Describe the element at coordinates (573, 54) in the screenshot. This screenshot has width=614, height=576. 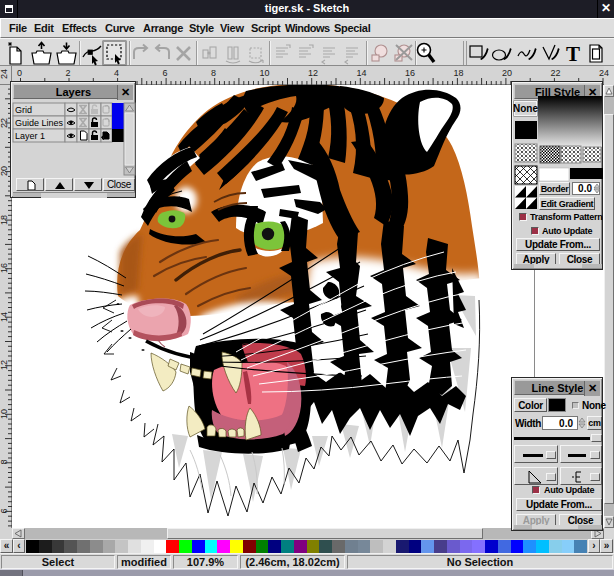
I see `svg-text: T` at that location.